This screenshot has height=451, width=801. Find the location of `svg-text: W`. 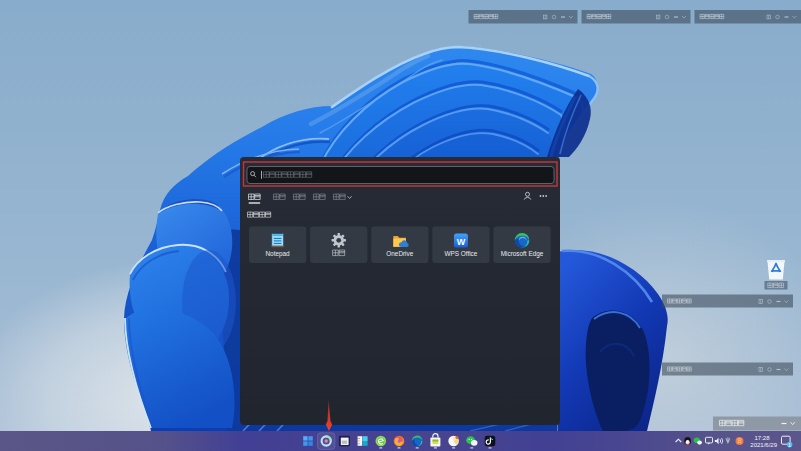

svg-text: W is located at coordinates (462, 242).